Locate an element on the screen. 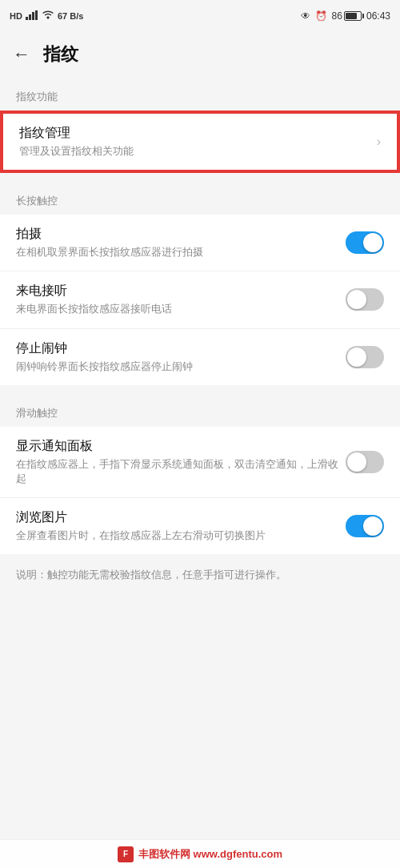  signal-bars is located at coordinates (32, 16).